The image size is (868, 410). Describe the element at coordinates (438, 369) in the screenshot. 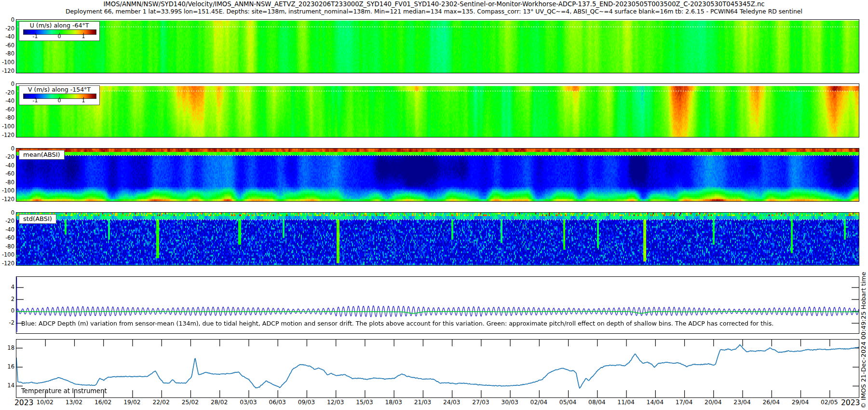

I see `panel-temperature: Temperature at Instrument` at that location.